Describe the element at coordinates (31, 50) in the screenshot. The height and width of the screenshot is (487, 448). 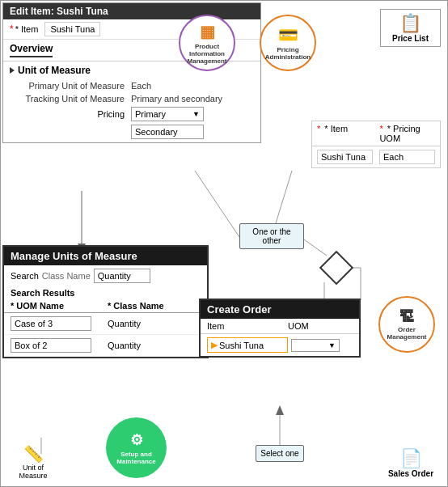
I see `overview-tab: Overview` at that location.